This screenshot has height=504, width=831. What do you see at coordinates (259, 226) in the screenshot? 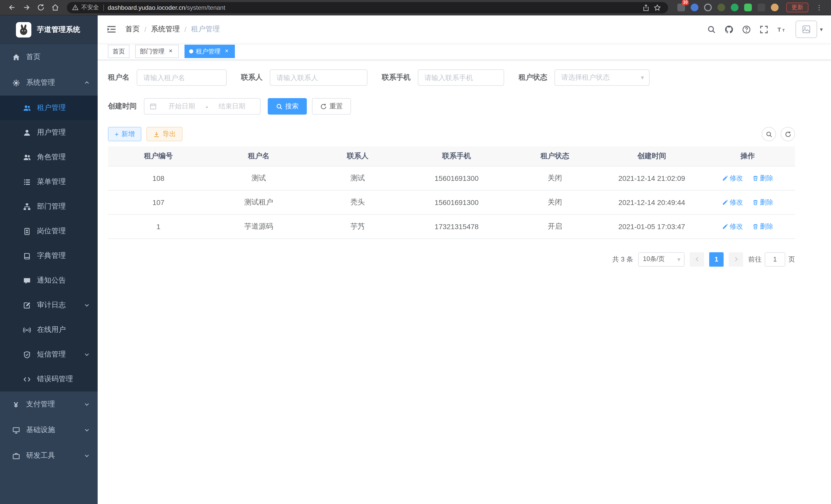
I see `cell-tenant-name: 芋道源码` at bounding box center [259, 226].